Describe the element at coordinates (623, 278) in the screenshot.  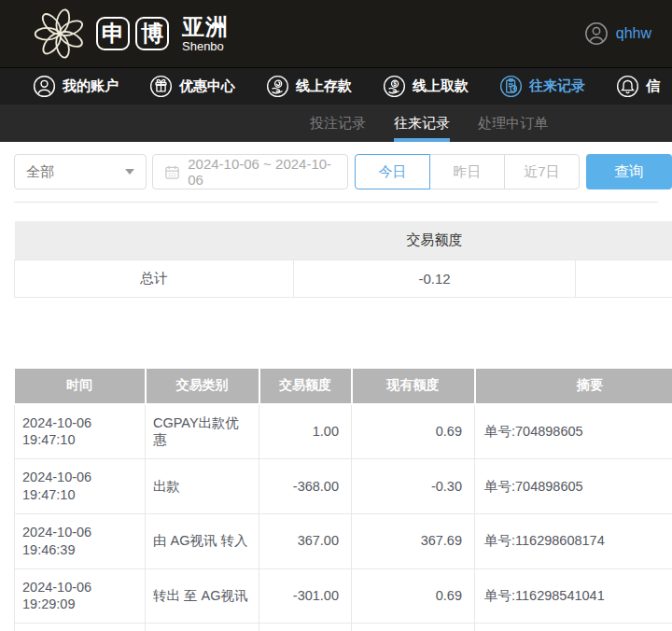
I see `summary-total-empty` at that location.